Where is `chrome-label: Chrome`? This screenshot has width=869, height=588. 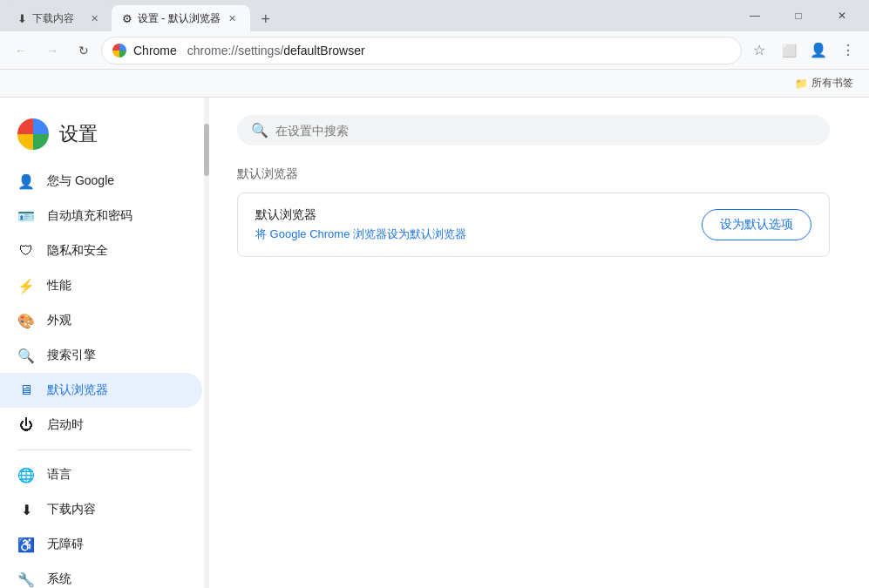
chrome-label: Chrome is located at coordinates (155, 51).